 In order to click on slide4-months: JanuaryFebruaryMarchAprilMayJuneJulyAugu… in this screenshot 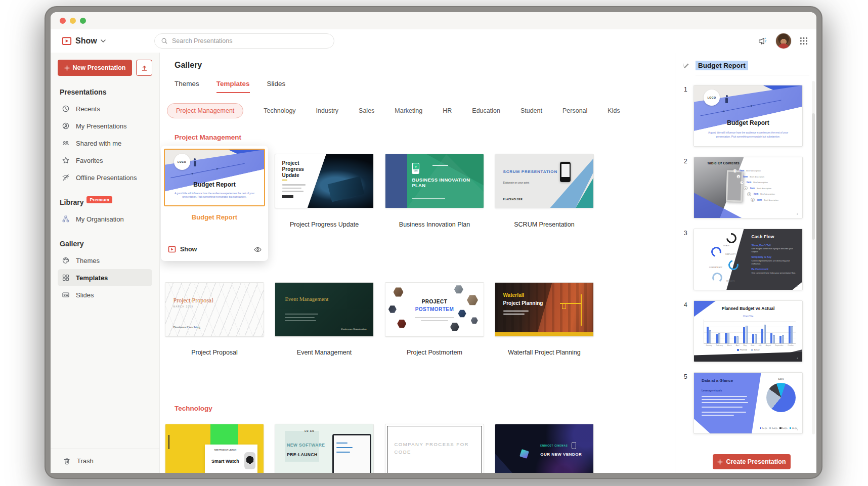, I will do `click(750, 345)`.